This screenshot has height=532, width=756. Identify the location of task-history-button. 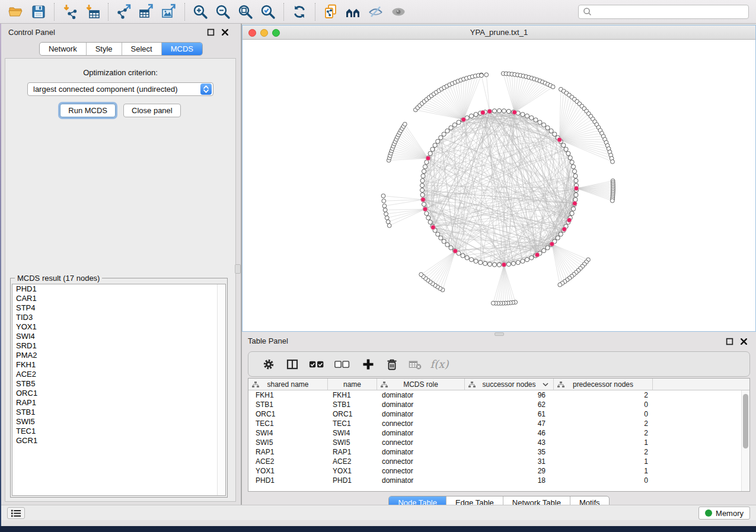
(16, 513).